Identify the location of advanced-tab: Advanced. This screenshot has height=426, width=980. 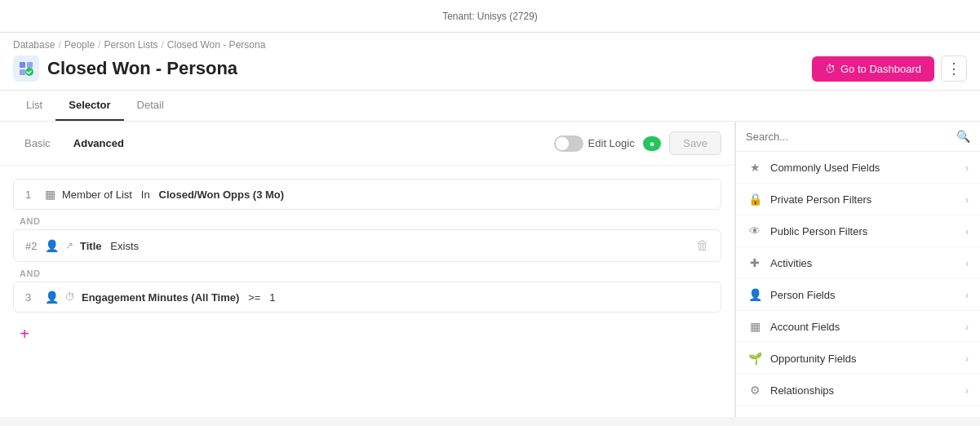
(99, 144).